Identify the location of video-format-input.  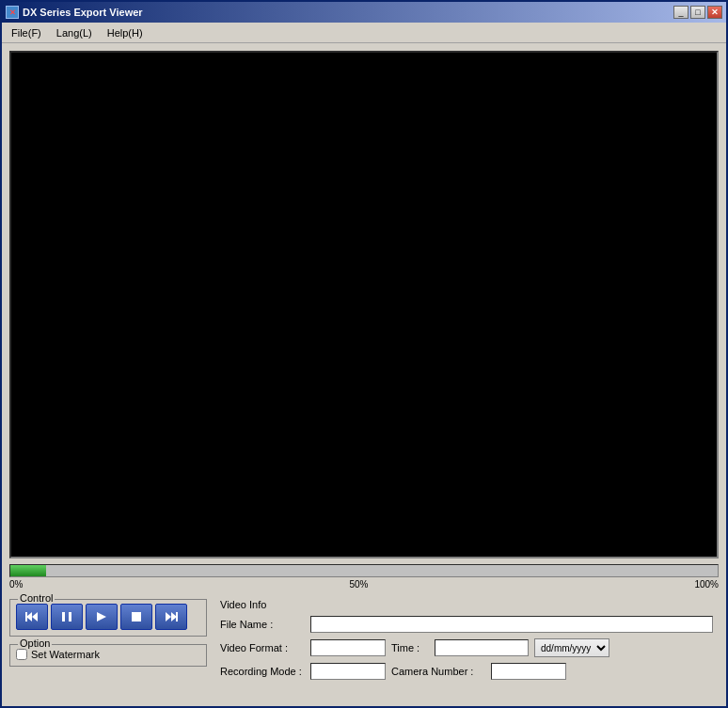
(348, 648).